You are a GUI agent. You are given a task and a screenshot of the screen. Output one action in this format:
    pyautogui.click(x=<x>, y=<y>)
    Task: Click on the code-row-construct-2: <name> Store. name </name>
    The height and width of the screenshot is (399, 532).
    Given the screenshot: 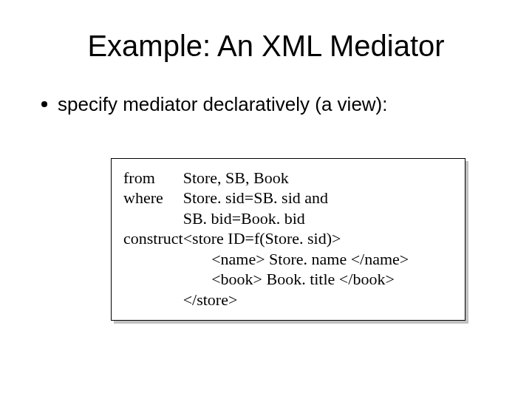 What is the action you would take?
    pyautogui.click(x=266, y=259)
    